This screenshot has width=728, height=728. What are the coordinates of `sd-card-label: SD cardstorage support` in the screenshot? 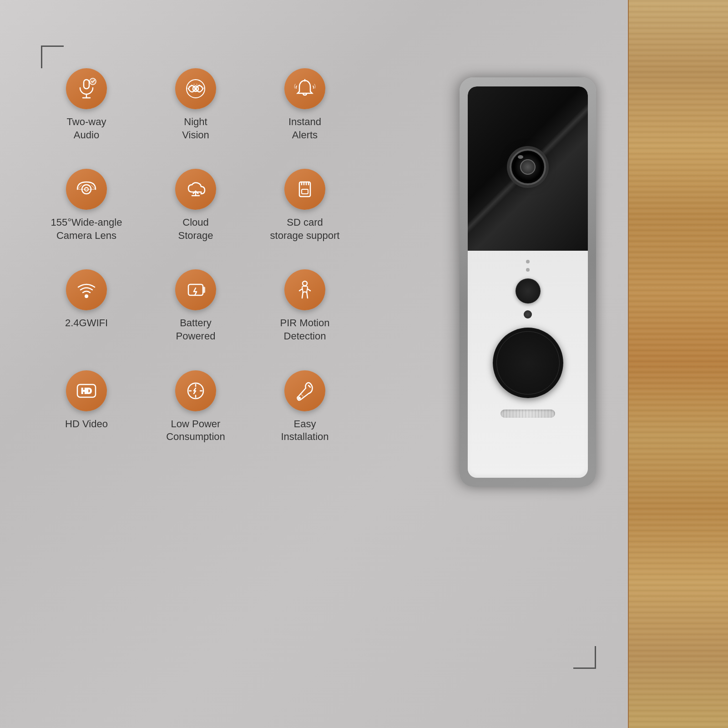 It's located at (305, 229).